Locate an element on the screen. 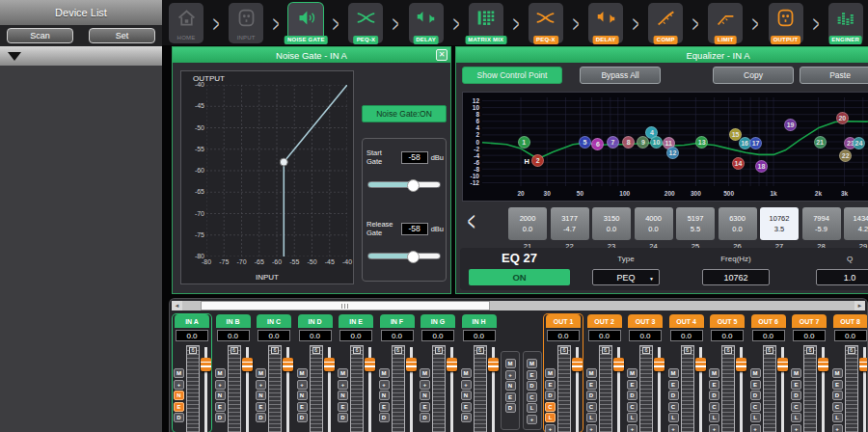 This screenshot has width=868, height=432. toolbar-item-home-0: HOME is located at coordinates (186, 23).